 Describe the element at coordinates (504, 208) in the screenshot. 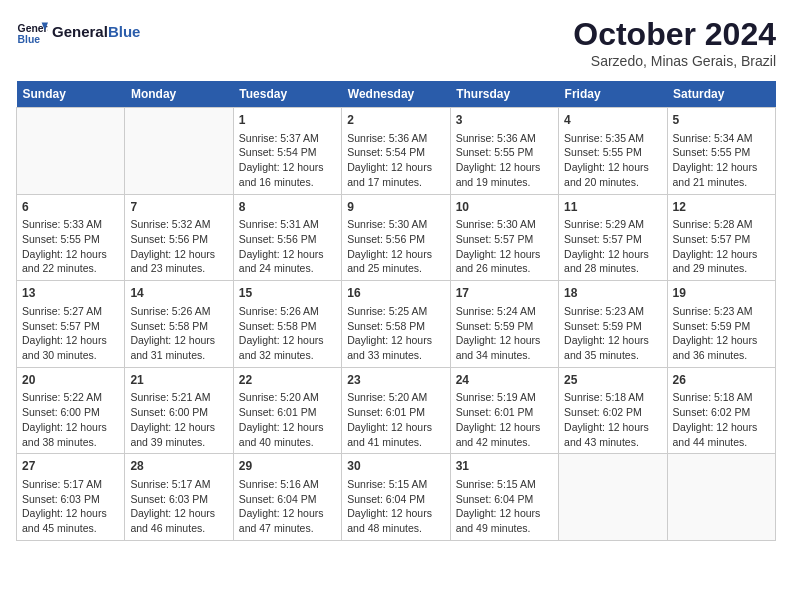

I see `day-number: 10` at that location.